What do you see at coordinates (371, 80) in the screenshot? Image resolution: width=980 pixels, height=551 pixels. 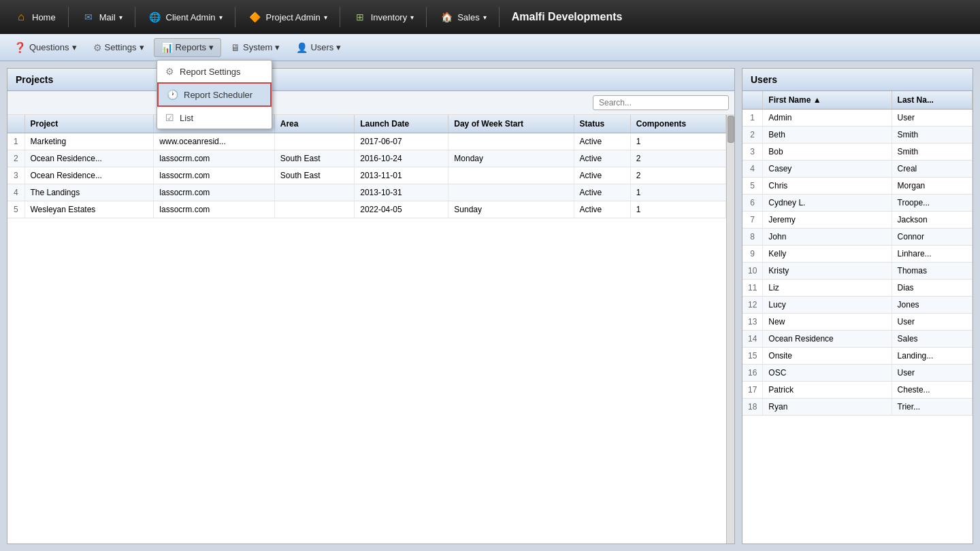 I see `projects-header: Projects` at bounding box center [371, 80].